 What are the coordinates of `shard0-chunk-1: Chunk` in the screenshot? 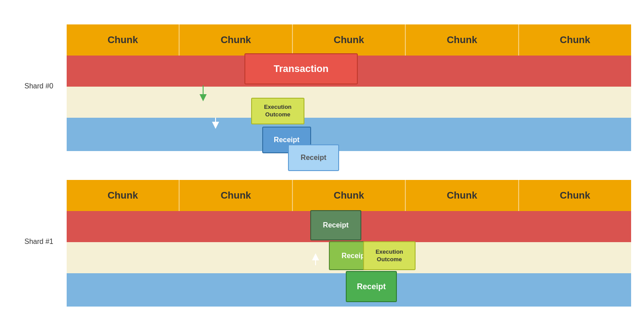 It's located at (123, 40).